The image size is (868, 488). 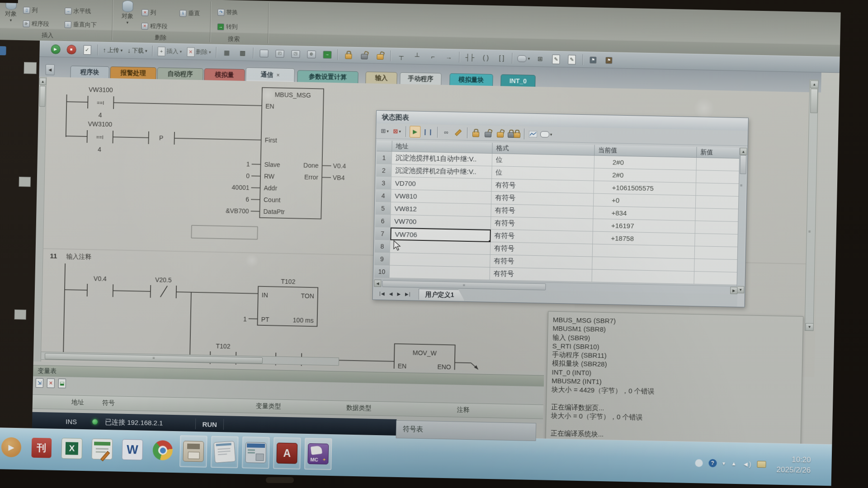 What do you see at coordinates (609, 61) in the screenshot?
I see `bookmark2-button: ⚑` at bounding box center [609, 61].